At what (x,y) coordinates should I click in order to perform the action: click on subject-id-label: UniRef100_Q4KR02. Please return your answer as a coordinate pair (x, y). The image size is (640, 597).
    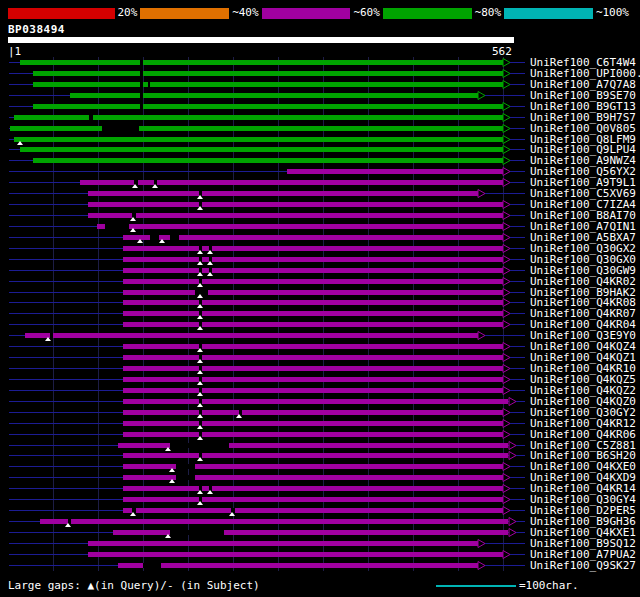
    Looking at the image, I should click on (583, 282).